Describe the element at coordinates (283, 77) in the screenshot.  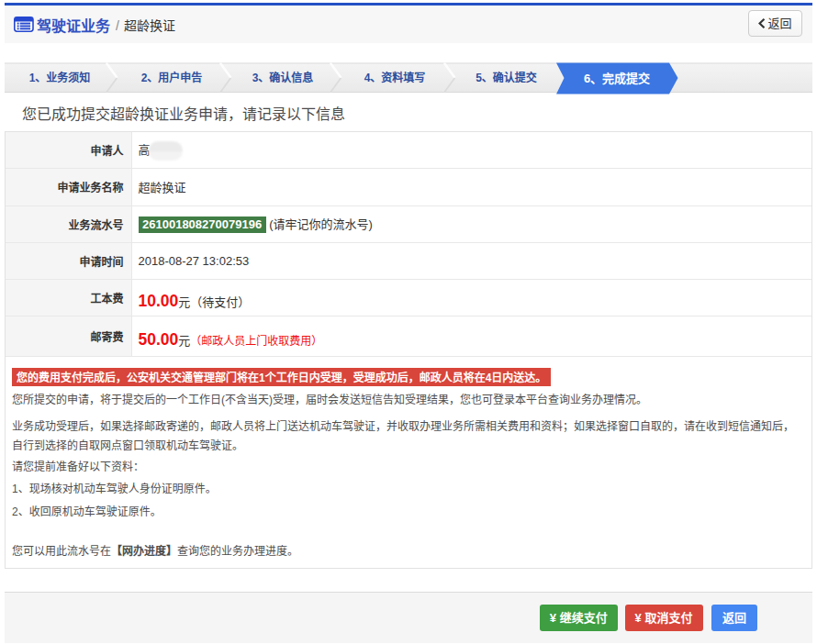
I see `svg-text: 3、确认信息` at that location.